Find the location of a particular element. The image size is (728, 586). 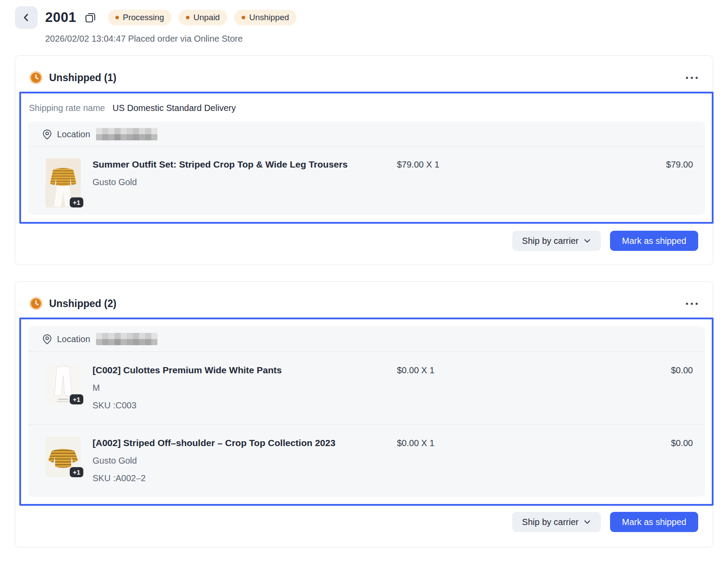

shipping-rate-value: US Domestic Standard Delivery is located at coordinates (174, 108).